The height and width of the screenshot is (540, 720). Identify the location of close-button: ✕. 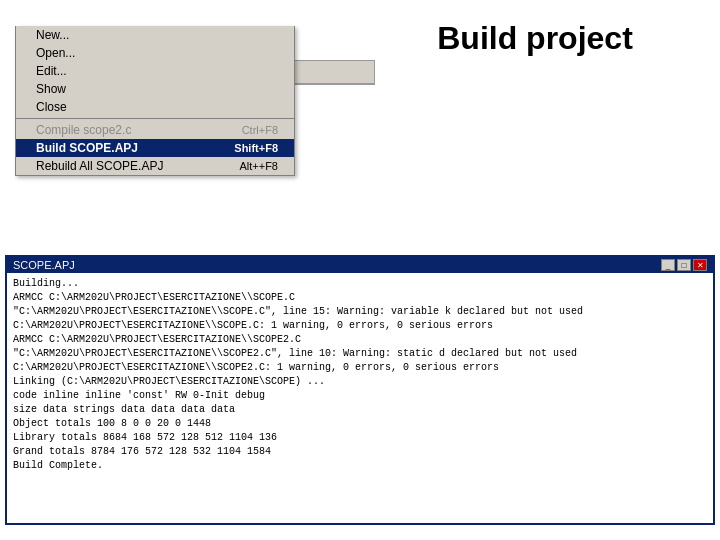
(700, 265).